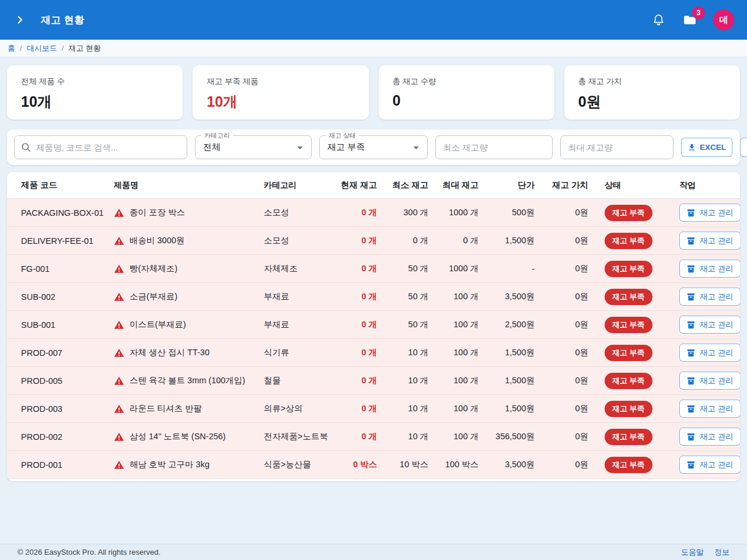 This screenshot has height=560, width=747. Describe the element at coordinates (467, 82) in the screenshot. I see `card-label: 총 재고 수량` at that location.